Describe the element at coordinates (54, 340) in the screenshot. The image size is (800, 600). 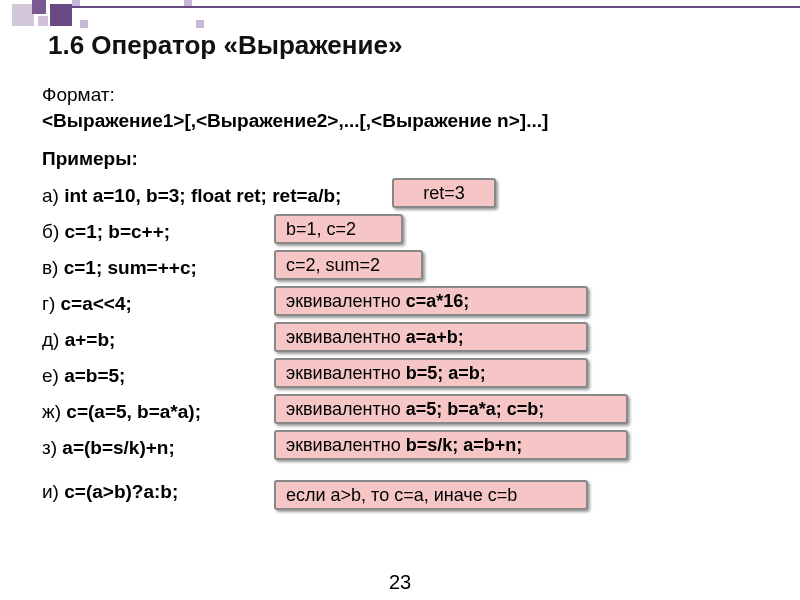
I see `row-tag: д)` at that location.